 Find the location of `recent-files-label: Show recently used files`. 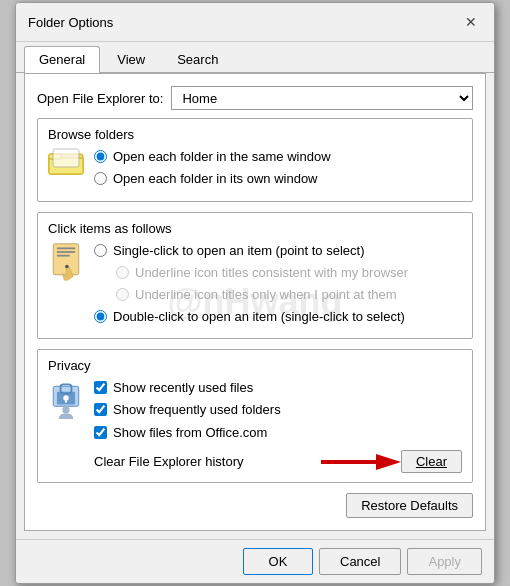

recent-files-label: Show recently used files is located at coordinates (183, 388).